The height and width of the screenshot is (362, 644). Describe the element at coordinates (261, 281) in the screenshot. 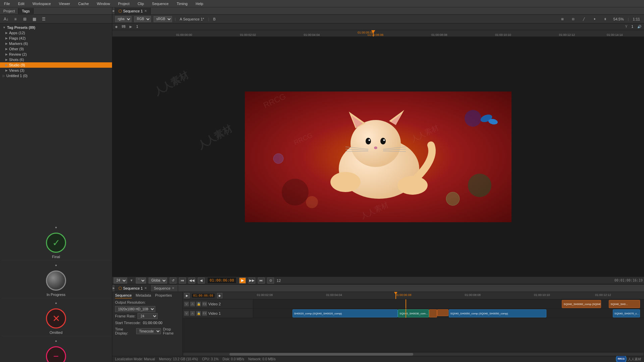

I see `transport-end: ⏭` at that location.